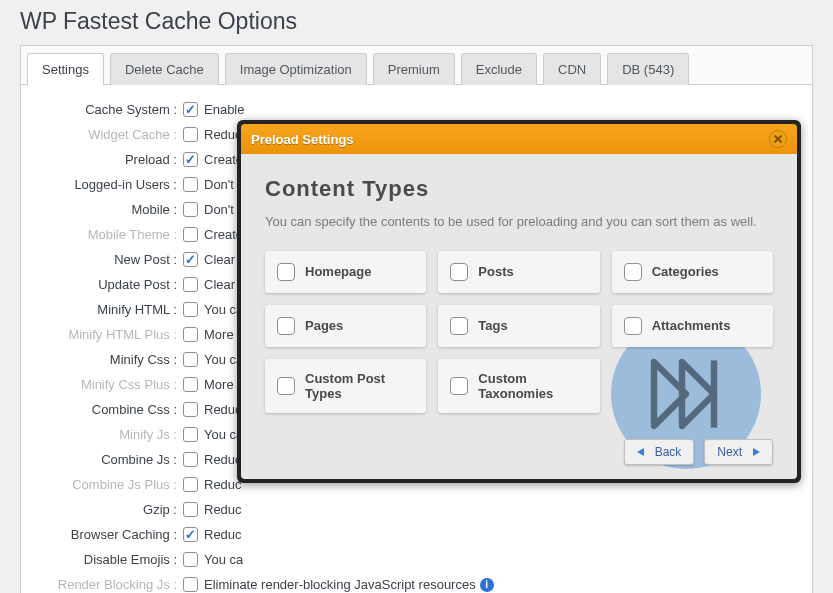 The height and width of the screenshot is (593, 833). Describe the element at coordinates (414, 69) in the screenshot. I see `tab-premium: Premium` at that location.